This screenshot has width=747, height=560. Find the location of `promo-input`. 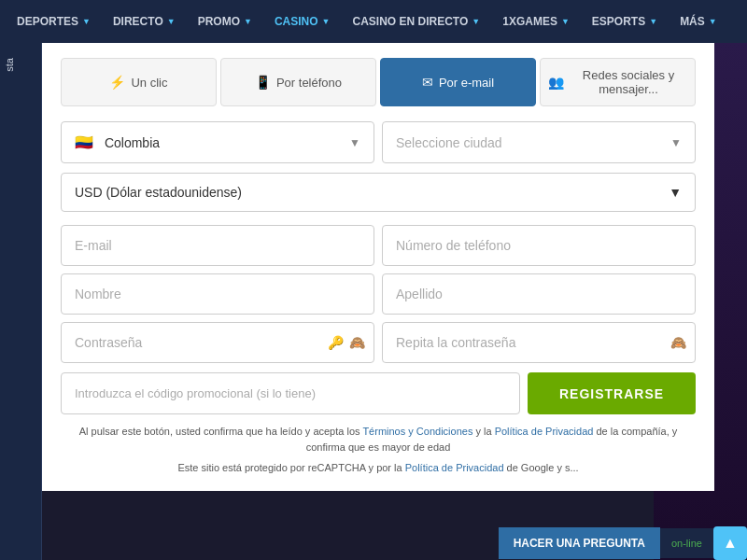

promo-input is located at coordinates (290, 394).